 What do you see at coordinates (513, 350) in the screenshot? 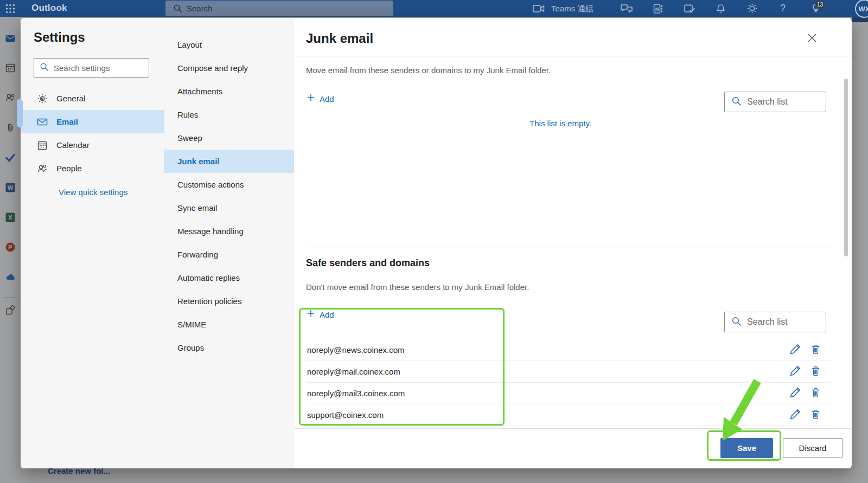
I see `safe-sender-row: noreply@news.coinex.com` at bounding box center [513, 350].